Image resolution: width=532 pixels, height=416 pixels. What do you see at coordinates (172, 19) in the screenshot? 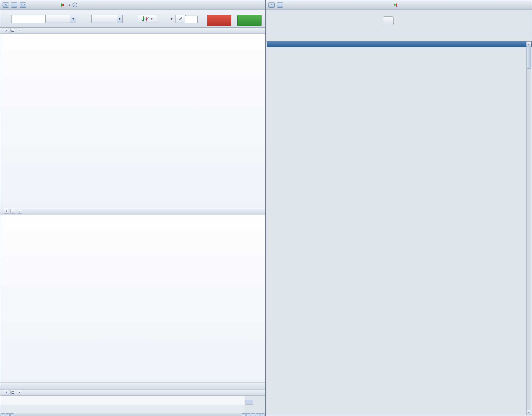
I see `expand-arrow-icon: ▶` at bounding box center [172, 19].